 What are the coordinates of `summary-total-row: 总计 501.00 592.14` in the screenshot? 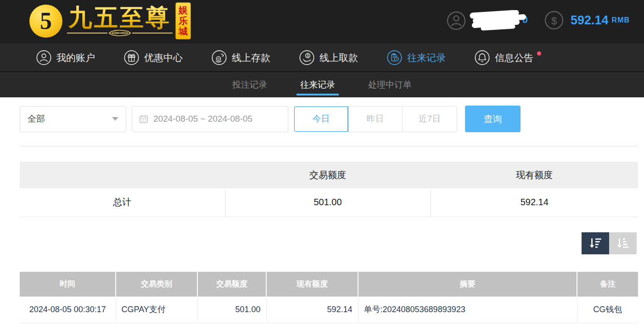 It's located at (329, 202).